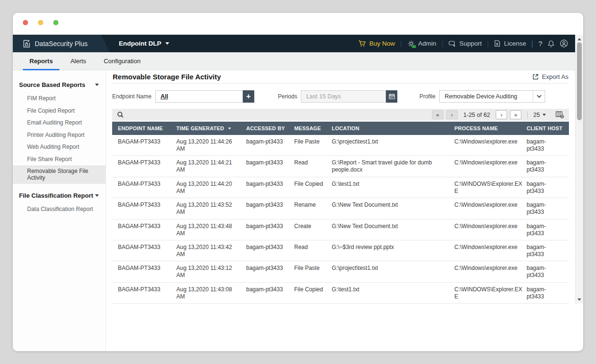 The width and height of the screenshot is (596, 364). Describe the element at coordinates (211, 128) in the screenshot. I see `column-header-time-generated: TIME GENERATED` at that location.